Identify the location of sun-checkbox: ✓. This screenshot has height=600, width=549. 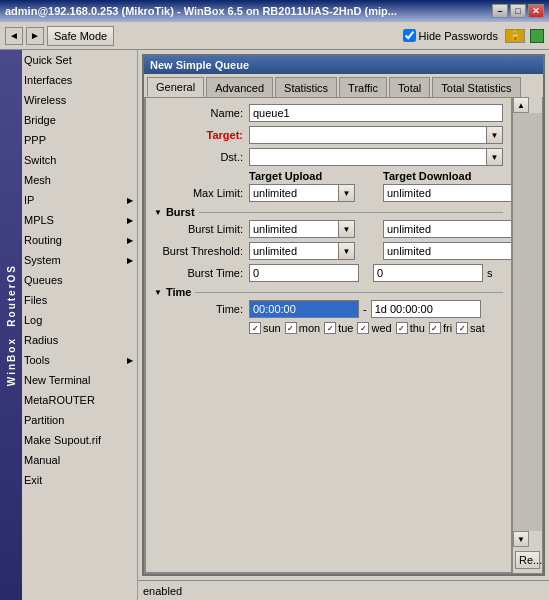
(255, 328).